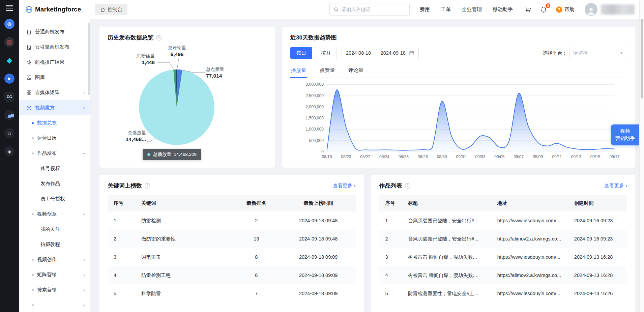 This screenshot has width=644, height=312. Describe the element at coordinates (404, 157) in the screenshot. I see `svg-text: 08/26` at that location.